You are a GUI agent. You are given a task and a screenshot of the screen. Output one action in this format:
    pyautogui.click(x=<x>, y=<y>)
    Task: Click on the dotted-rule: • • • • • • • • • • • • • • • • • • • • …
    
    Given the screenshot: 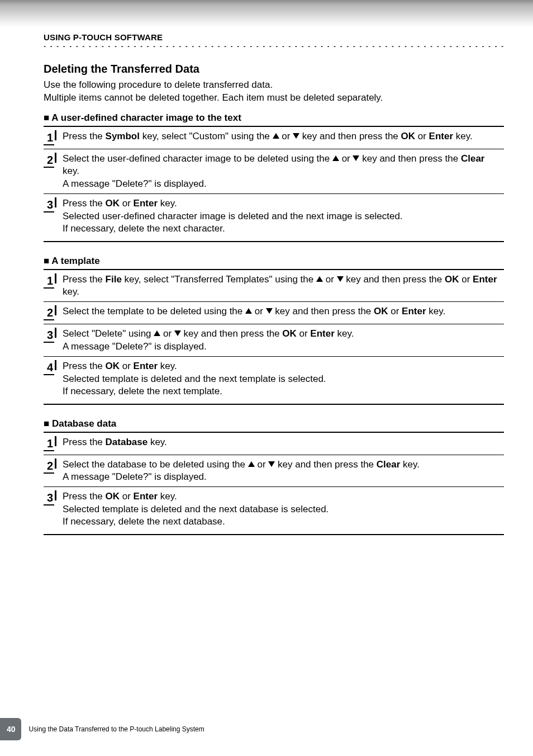 What is the action you would take?
    pyautogui.click(x=274, y=45)
    